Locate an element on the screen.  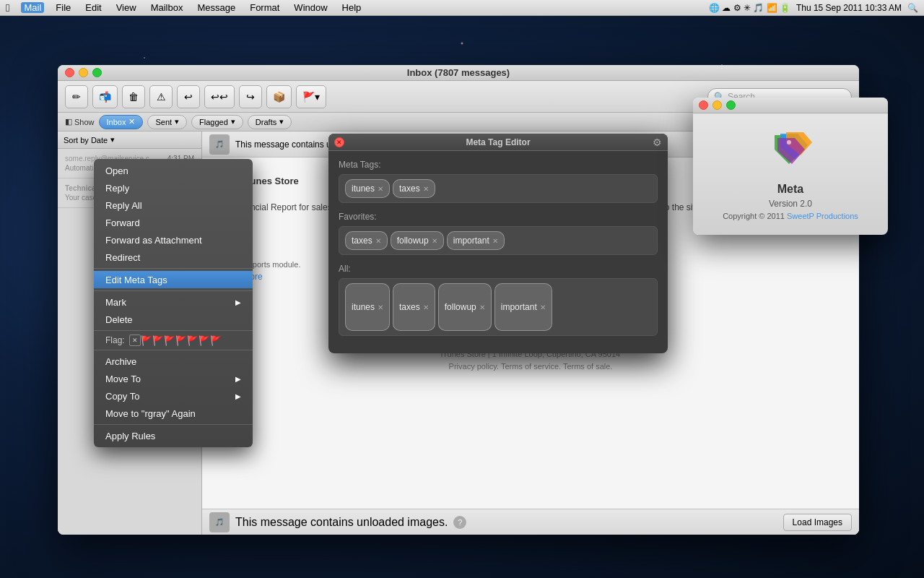
close-button is located at coordinates (69, 72).